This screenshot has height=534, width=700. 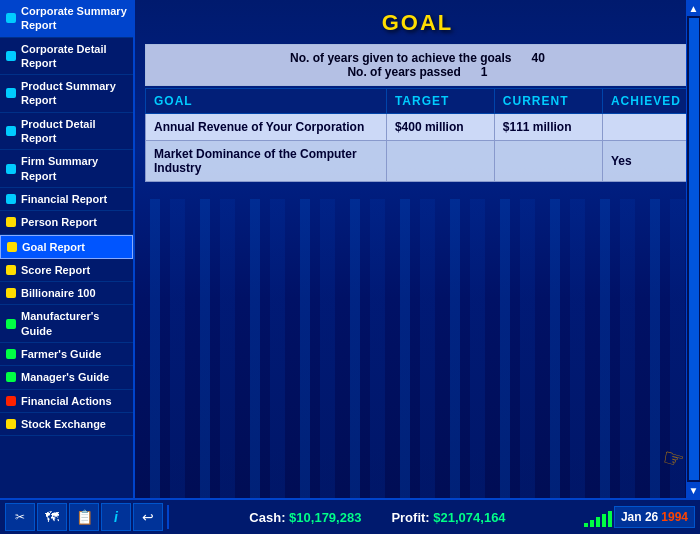 What do you see at coordinates (325, 518) in the screenshot?
I see `cash-value: $10,179,283` at bounding box center [325, 518].